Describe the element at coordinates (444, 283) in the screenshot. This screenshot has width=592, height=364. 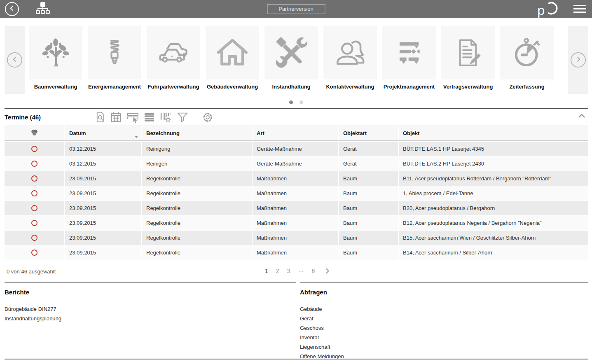
I see `panel-divider` at that location.